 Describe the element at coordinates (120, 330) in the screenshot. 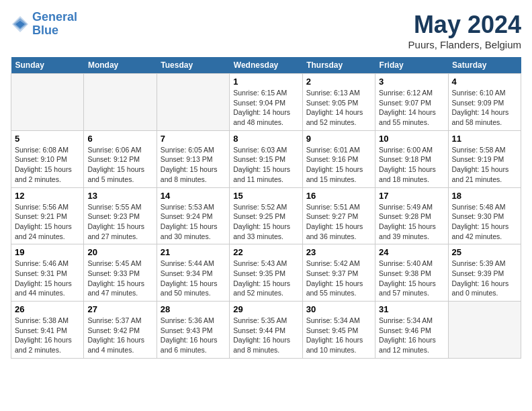

I see `day-cell: 27Sunrise: 5:37 AMSunset: 9:42 PMDayligh…` at that location.